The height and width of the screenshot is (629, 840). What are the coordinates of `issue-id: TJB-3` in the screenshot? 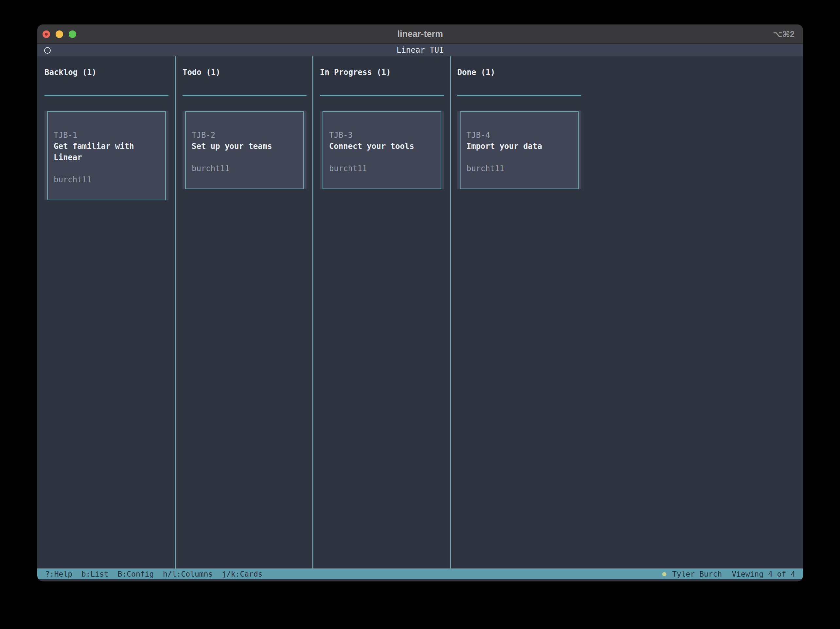 It's located at (382, 135).